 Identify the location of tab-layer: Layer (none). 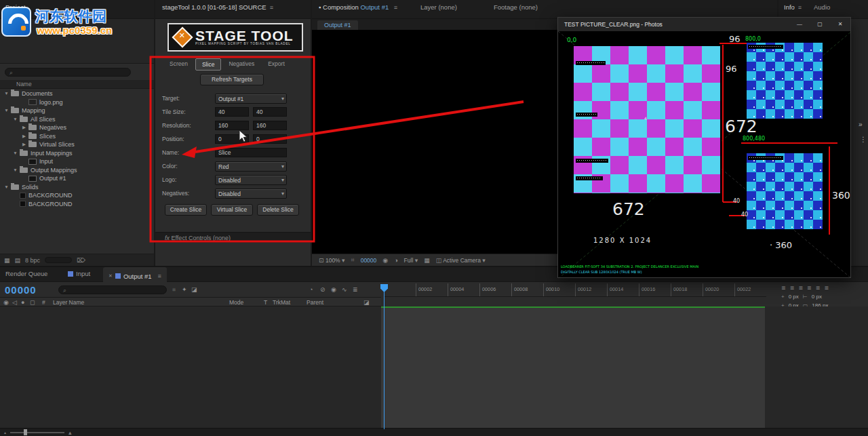
(439, 7).